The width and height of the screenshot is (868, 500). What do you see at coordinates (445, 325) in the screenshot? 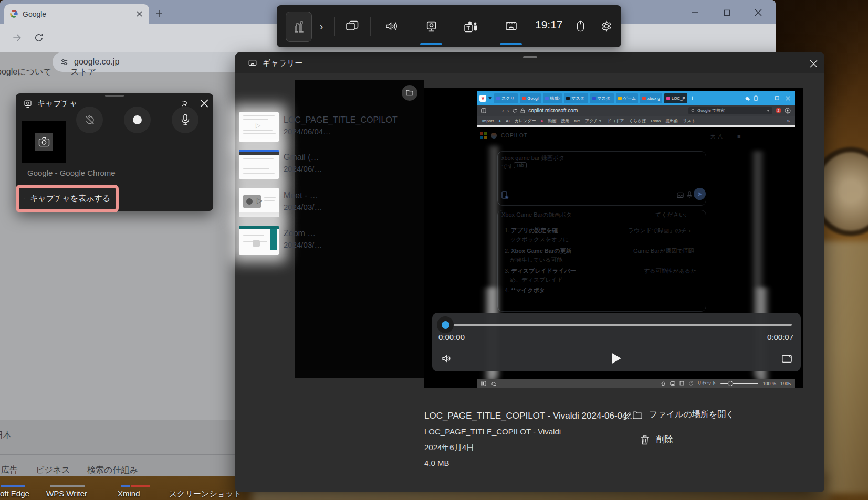
I see `seek-thumb` at bounding box center [445, 325].